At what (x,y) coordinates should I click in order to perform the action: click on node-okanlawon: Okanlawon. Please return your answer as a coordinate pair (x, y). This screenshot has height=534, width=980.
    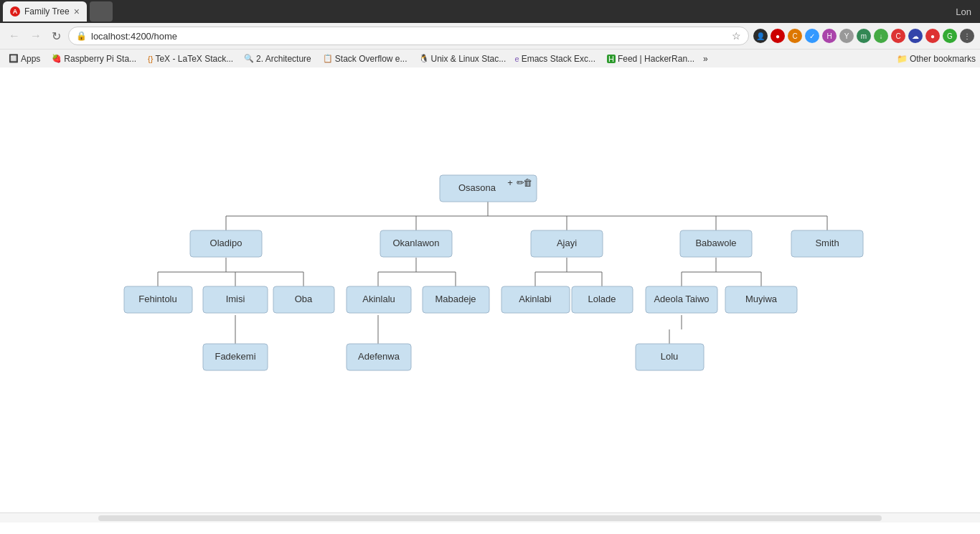
    Looking at the image, I should click on (416, 244).